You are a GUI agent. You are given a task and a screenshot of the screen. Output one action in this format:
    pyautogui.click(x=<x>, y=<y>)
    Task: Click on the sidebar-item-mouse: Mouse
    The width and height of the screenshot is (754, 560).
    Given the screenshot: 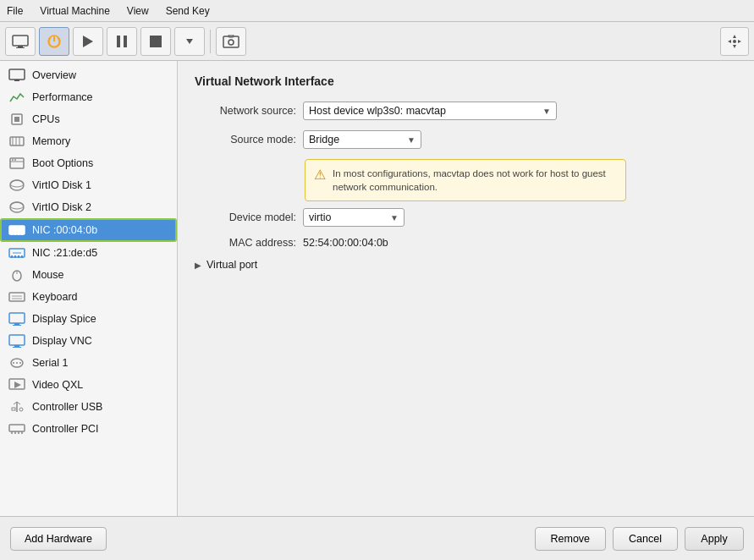 What is the action you would take?
    pyautogui.click(x=88, y=275)
    